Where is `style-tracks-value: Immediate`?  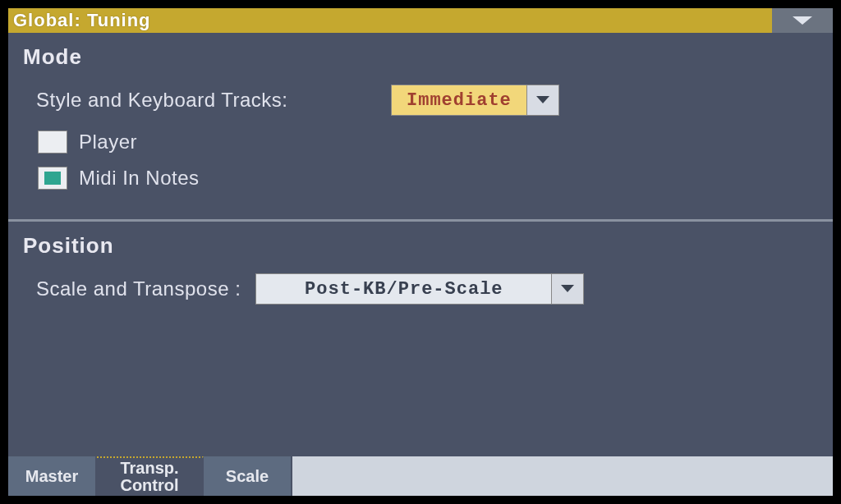 style-tracks-value: Immediate is located at coordinates (458, 100).